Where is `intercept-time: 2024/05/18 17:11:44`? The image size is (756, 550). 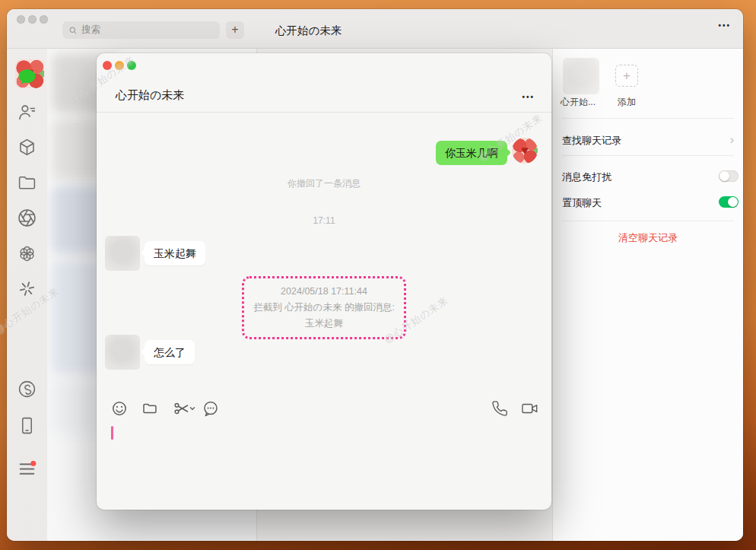 intercept-time: 2024/05/18 17:11:44 is located at coordinates (324, 292).